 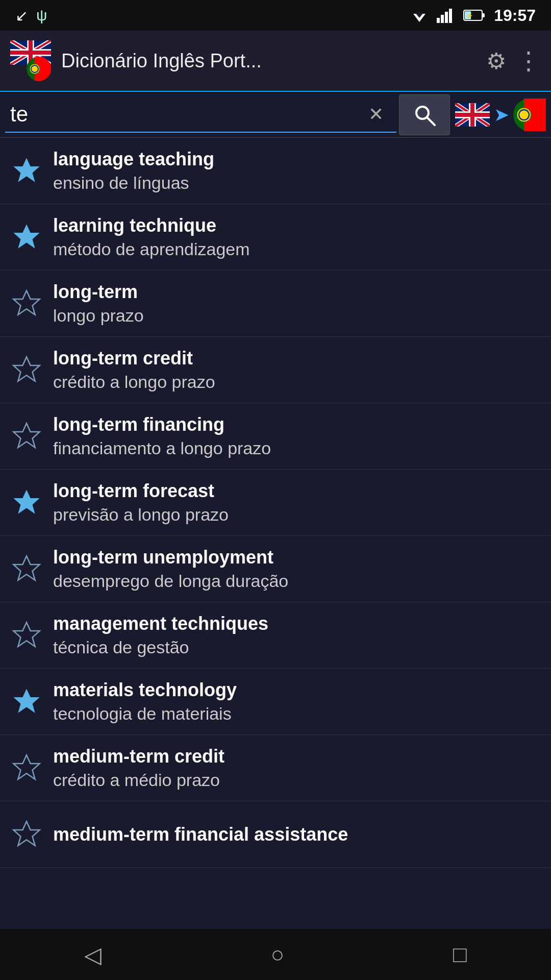 What do you see at coordinates (276, 835) in the screenshot?
I see `list-item: medium-term financial assistance` at bounding box center [276, 835].